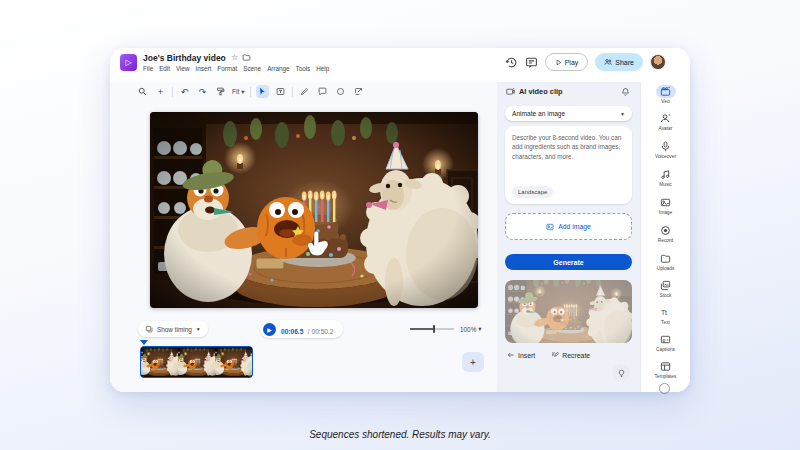 The width and height of the screenshot is (800, 450). I want to click on image-icon, so click(550, 227).